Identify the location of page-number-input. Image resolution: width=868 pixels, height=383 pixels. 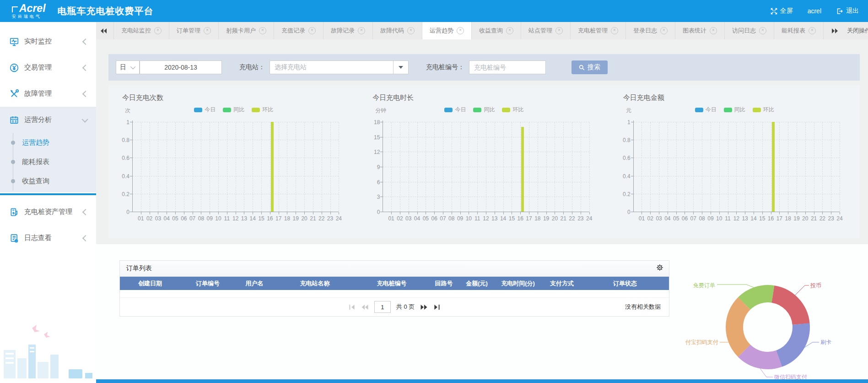
(383, 307).